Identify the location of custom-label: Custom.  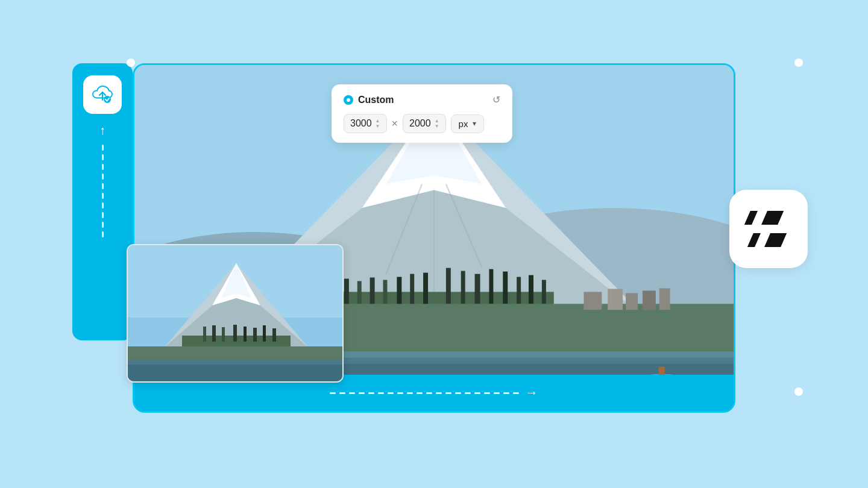
(376, 100).